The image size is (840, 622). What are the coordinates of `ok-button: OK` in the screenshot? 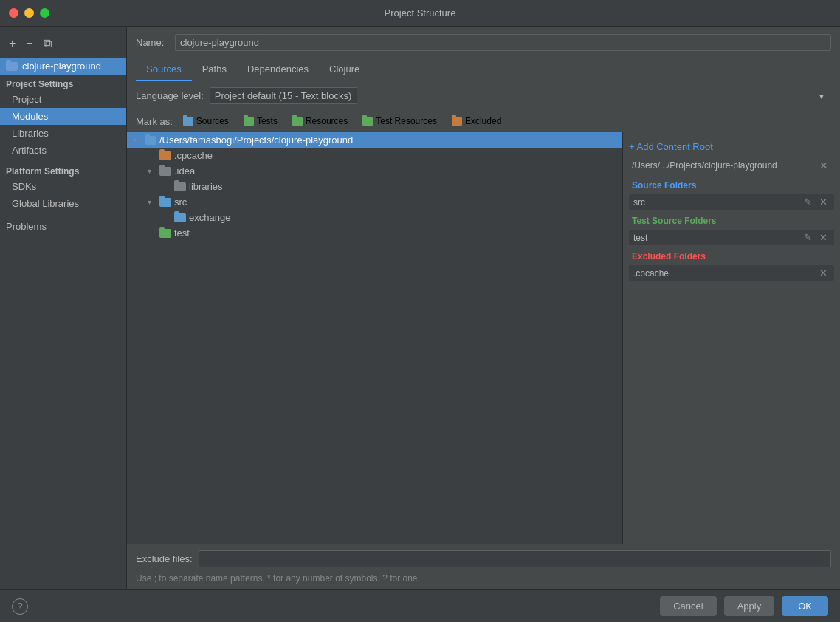 It's located at (805, 606).